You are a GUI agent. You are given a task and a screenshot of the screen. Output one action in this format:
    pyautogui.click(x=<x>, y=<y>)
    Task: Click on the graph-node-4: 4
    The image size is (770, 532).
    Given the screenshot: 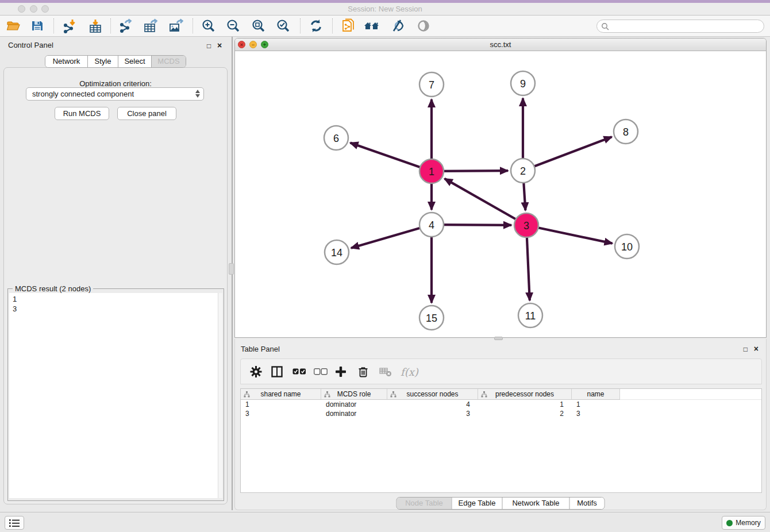 What is the action you would take?
    pyautogui.click(x=432, y=225)
    